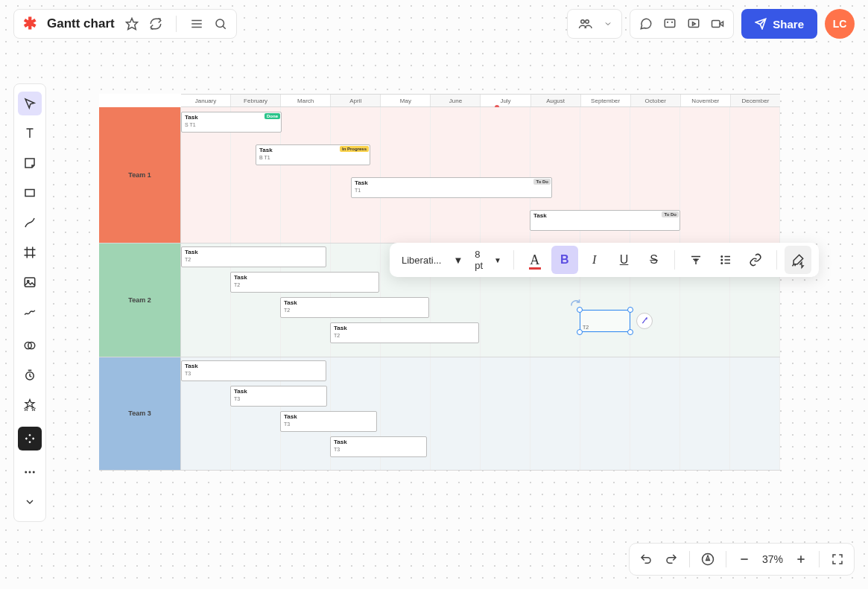 The image size is (868, 589). What do you see at coordinates (30, 24) in the screenshot?
I see `app-logo: ✱` at bounding box center [30, 24].